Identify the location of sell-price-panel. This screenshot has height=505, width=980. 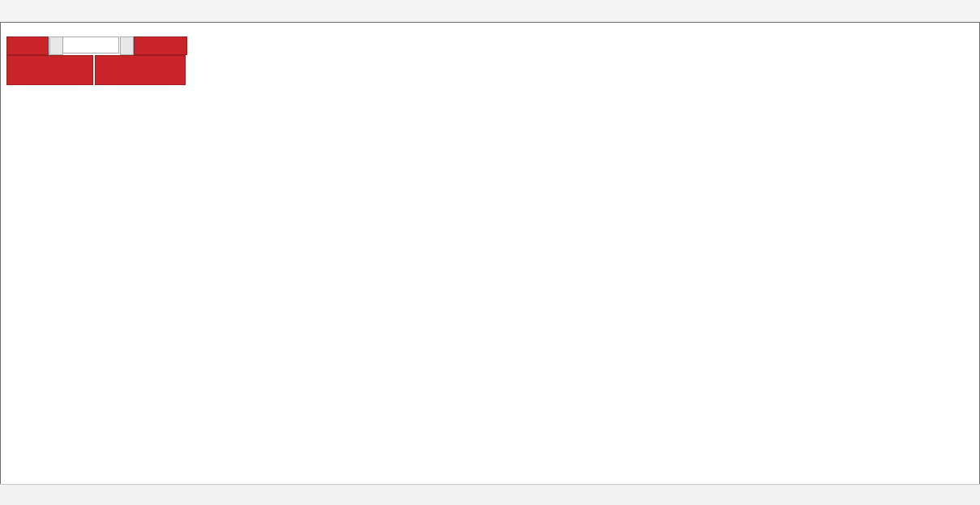
(50, 70).